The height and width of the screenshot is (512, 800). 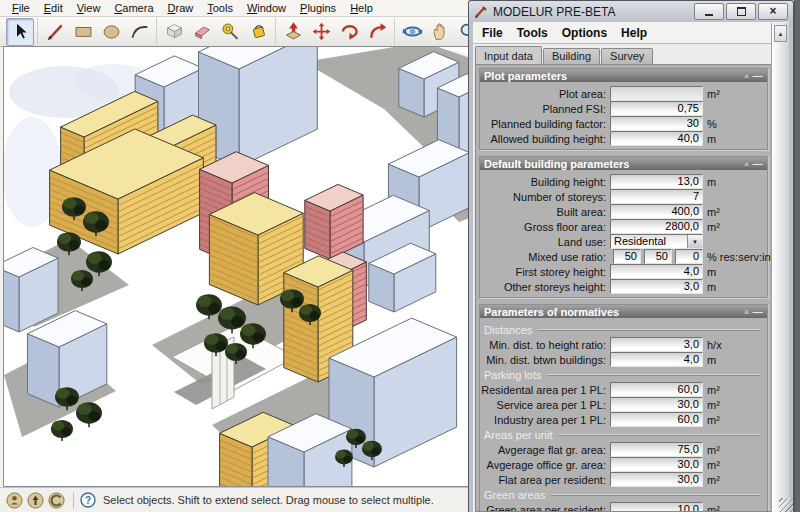 What do you see at coordinates (532, 33) in the screenshot?
I see `modelur-menu-tools: Tools` at bounding box center [532, 33].